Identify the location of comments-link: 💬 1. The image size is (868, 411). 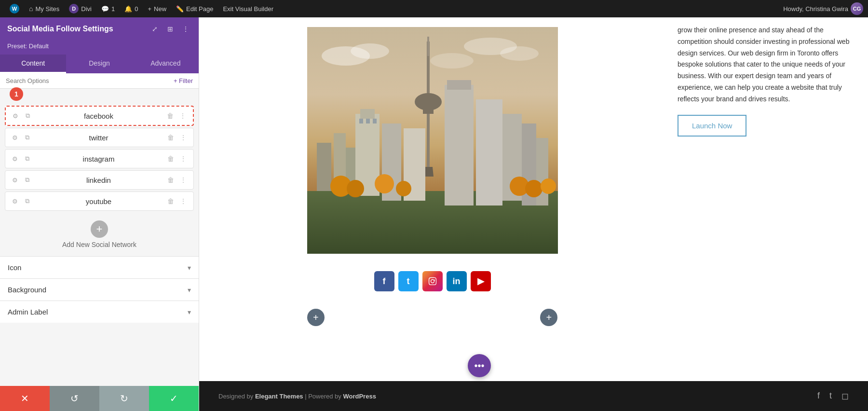
(108, 9).